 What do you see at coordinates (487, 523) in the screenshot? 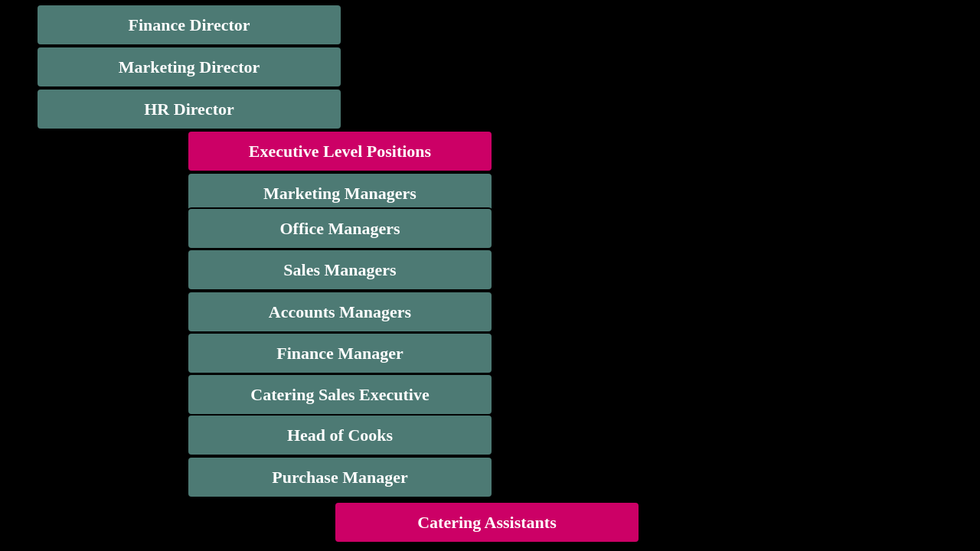
I see `catering-assistants-label: Catering Assistants` at bounding box center [487, 523].